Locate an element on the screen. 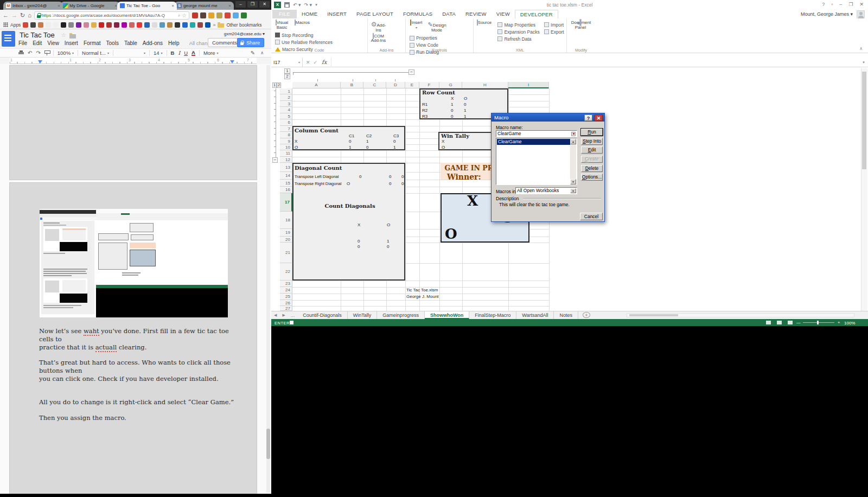 The image size is (868, 497). apps-grid-icon is located at coordinates (5, 25).